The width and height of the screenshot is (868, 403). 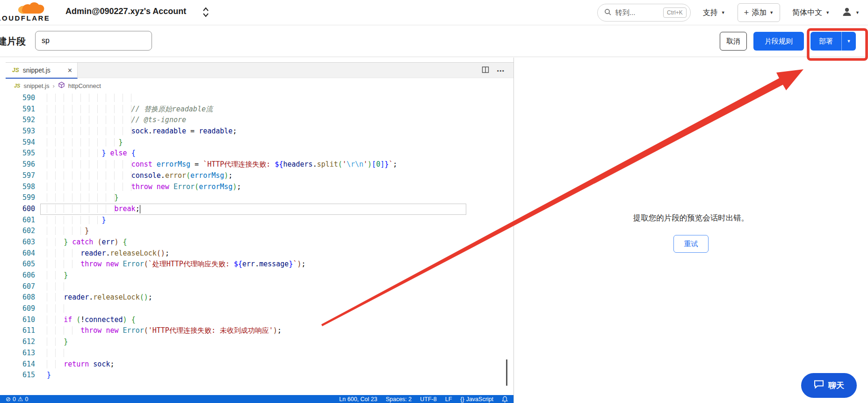 What do you see at coordinates (18, 143) in the screenshot?
I see `line-number: 594` at bounding box center [18, 143].